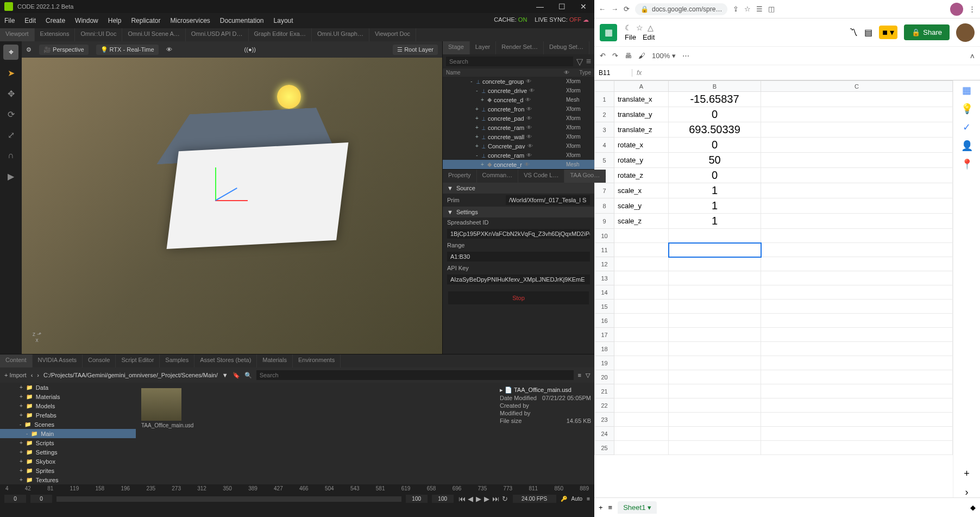 The image size is (980, 517). What do you see at coordinates (637, 508) in the screenshot?
I see `sheet-tab: Sheet1 ▾` at bounding box center [637, 508].